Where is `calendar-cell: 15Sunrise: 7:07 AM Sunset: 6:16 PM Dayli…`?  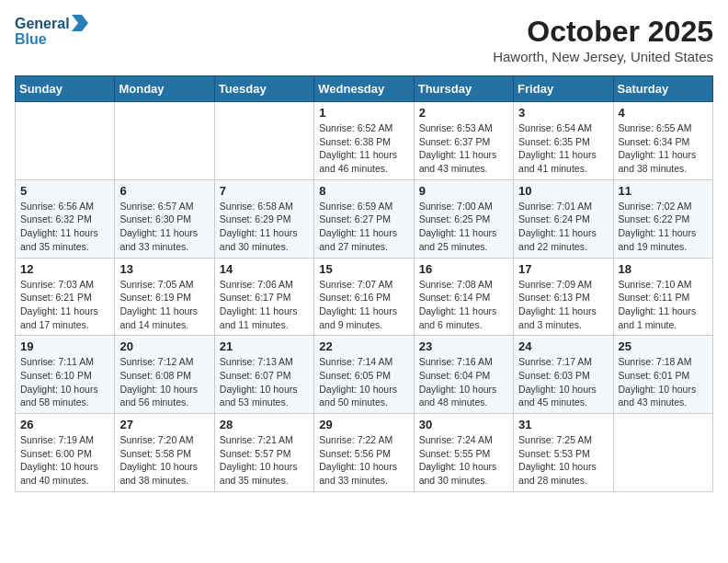 calendar-cell: 15Sunrise: 7:07 AM Sunset: 6:16 PM Dayli… is located at coordinates (364, 296).